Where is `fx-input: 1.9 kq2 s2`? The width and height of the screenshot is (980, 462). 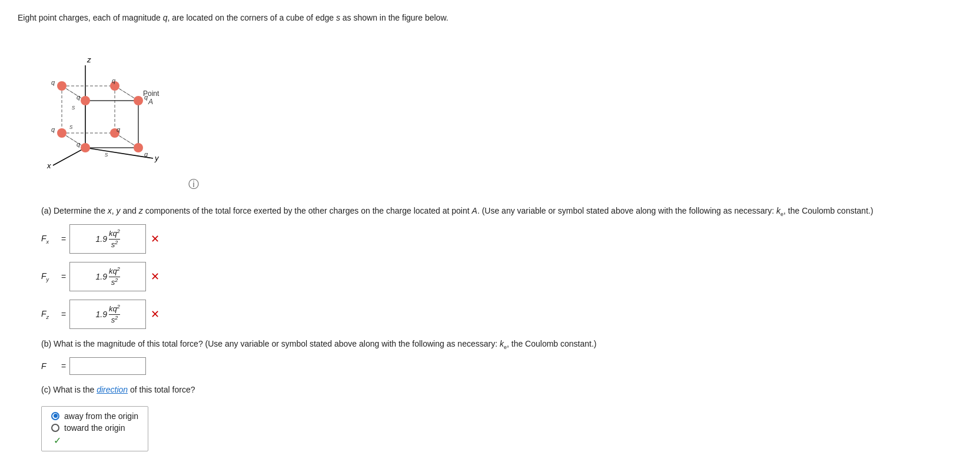
fx-input: 1.9 kq2 s2 is located at coordinates (108, 239).